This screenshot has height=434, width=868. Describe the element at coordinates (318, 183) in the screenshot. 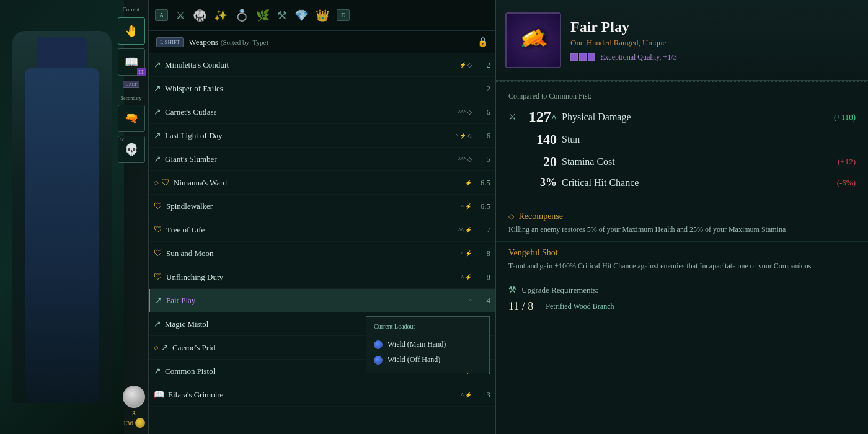

I see `item-name: Nimanna's Ward` at that location.